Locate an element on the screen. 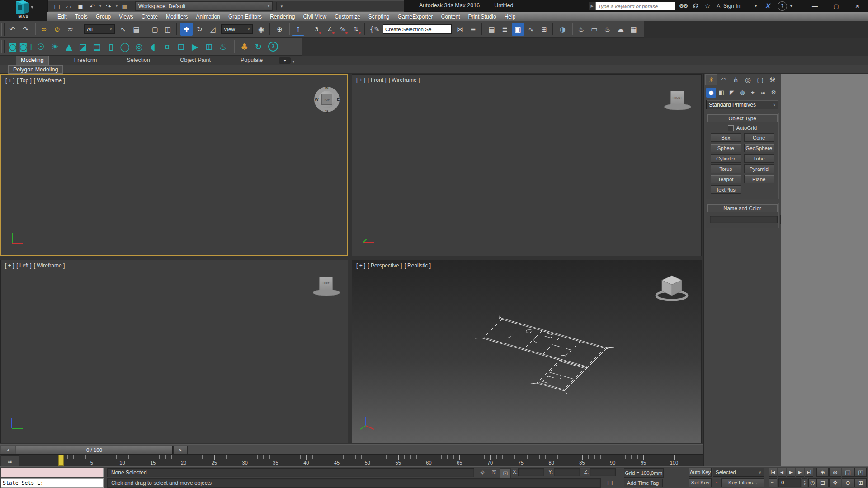 This screenshot has height=488, width=868. cameras-category-icon: ◍ is located at coordinates (742, 93).